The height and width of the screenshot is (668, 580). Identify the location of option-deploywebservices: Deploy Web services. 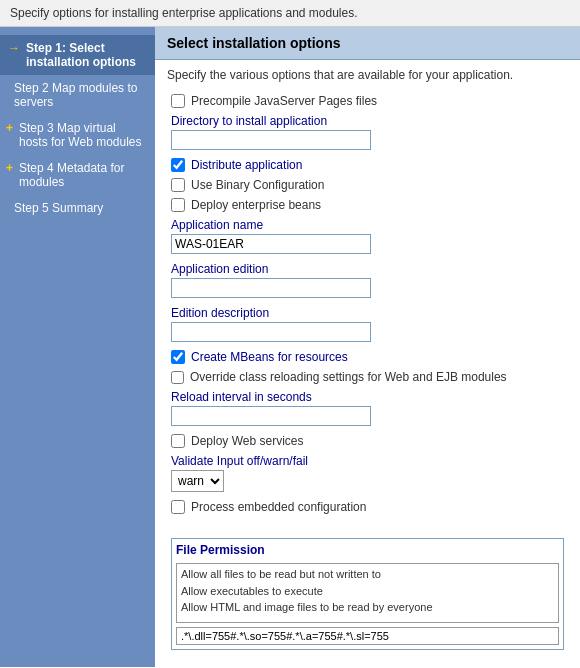
(368, 441).